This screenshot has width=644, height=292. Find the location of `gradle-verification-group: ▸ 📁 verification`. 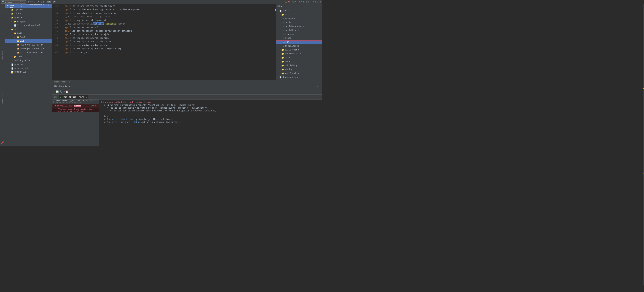

gradle-verification-group: ▸ 📁 verification is located at coordinates (299, 74).